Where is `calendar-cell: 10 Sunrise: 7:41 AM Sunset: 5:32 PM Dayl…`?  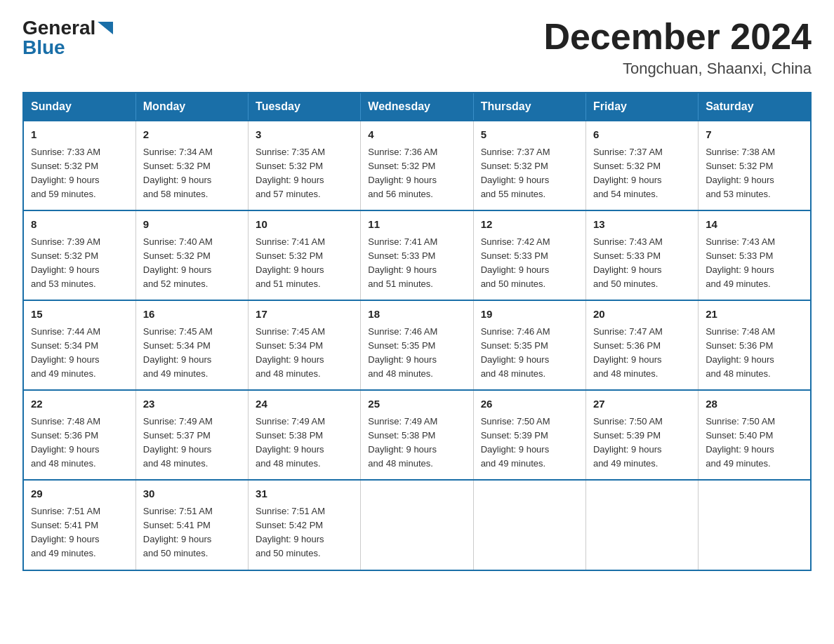 calendar-cell: 10 Sunrise: 7:41 AM Sunset: 5:32 PM Dayl… is located at coordinates (305, 255).